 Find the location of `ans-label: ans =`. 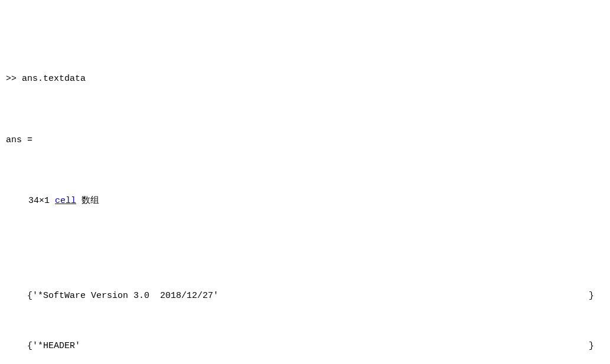

ans-label: ans = is located at coordinates (305, 140).